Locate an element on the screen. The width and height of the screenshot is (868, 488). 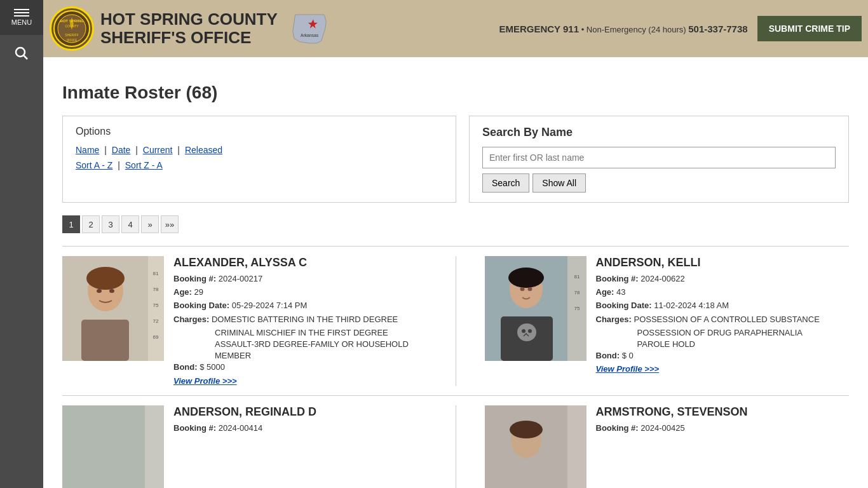
charge-item: ASSAULT-3RD DEGREE-FAMILY OR HOUSEHOLD M… is located at coordinates (300, 350).